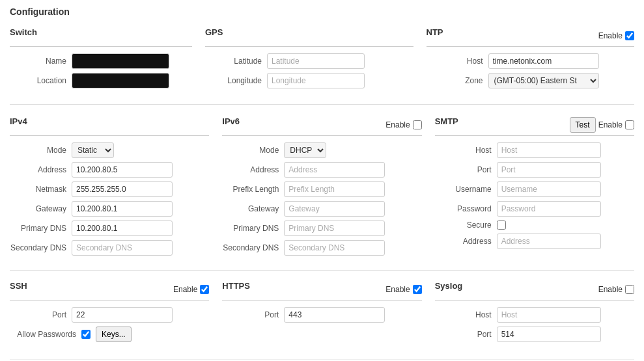  Describe the element at coordinates (236, 61) in the screenshot. I see `gps-latitude-label: Latitude` at that location.